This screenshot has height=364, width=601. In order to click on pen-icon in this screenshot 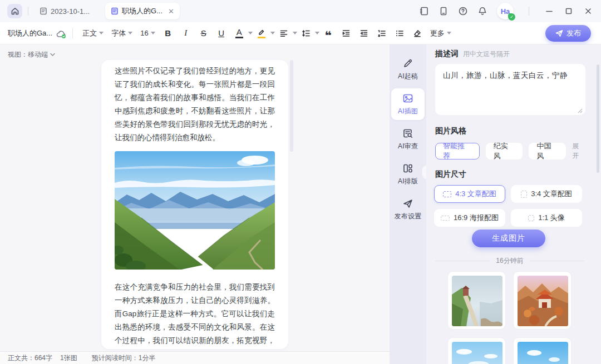, I will do `click(408, 63)`.